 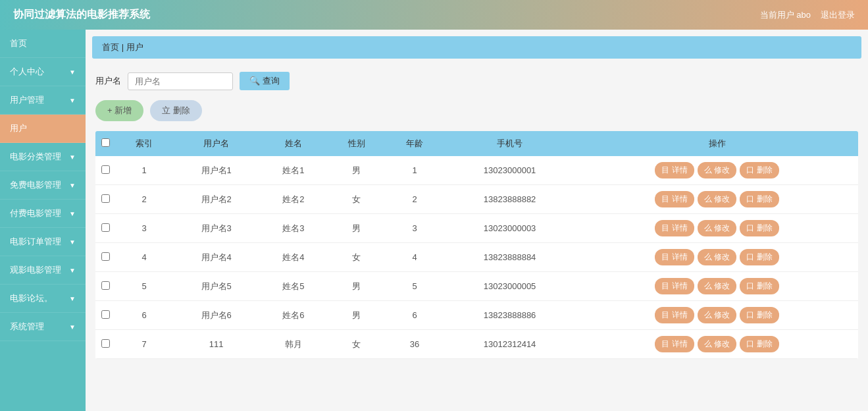 What do you see at coordinates (120, 111) in the screenshot?
I see `add-button: + 新增` at bounding box center [120, 111].